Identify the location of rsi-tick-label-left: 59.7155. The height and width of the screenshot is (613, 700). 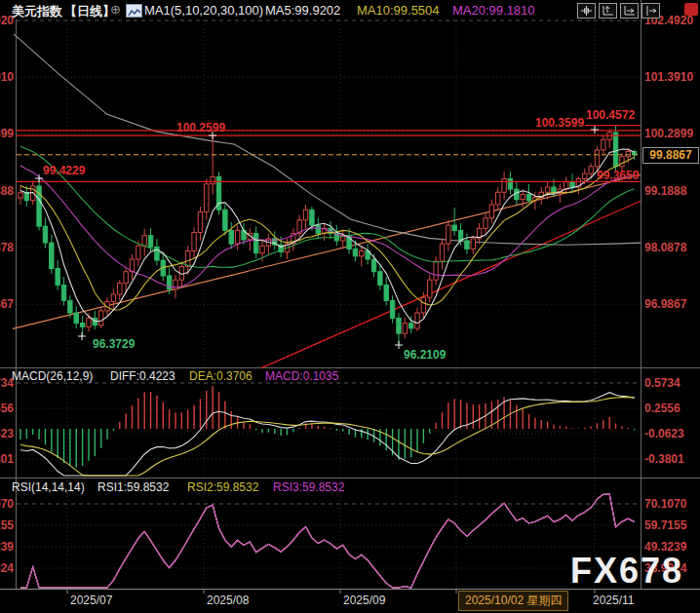
(7, 525).